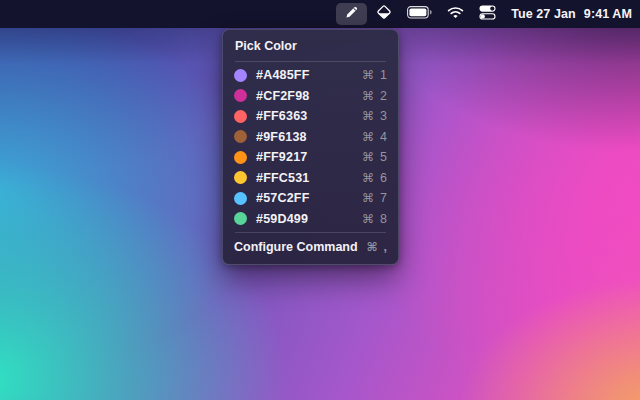 This screenshot has width=640, height=400. What do you see at coordinates (310, 178) in the screenshot?
I see `color-menu-item: #FFC531 ⌘ 6` at bounding box center [310, 178].